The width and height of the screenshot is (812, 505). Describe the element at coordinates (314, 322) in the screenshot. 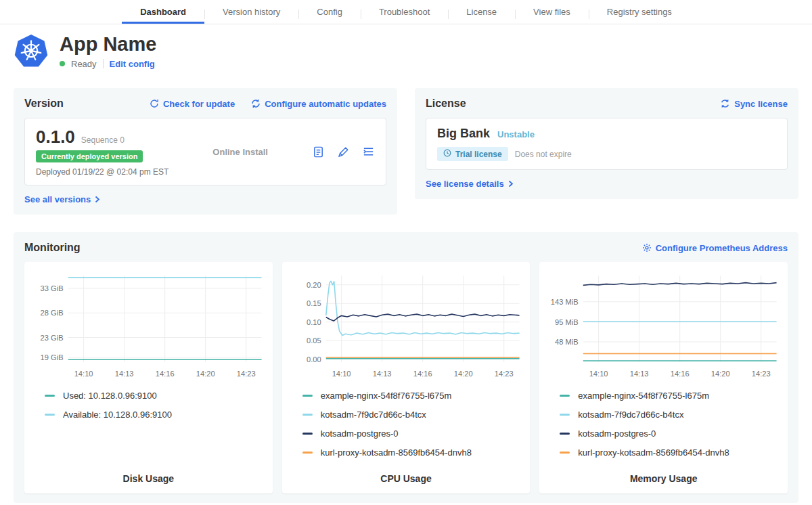

I see `svg-text: 0.10` at that location.